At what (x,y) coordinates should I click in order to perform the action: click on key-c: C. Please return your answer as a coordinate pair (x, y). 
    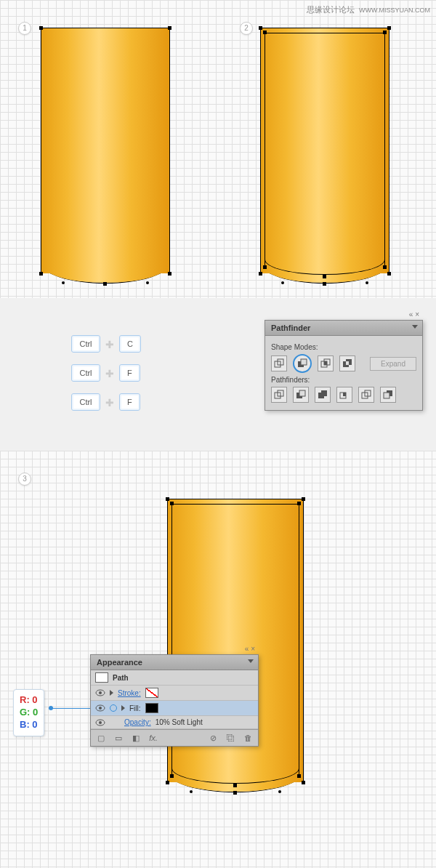
    Looking at the image, I should click on (130, 344).